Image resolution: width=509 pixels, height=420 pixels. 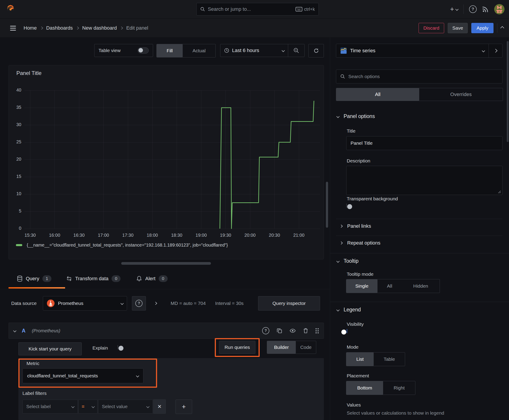 What do you see at coordinates (486, 9) in the screenshot?
I see `news-rss-icon` at bounding box center [486, 9].